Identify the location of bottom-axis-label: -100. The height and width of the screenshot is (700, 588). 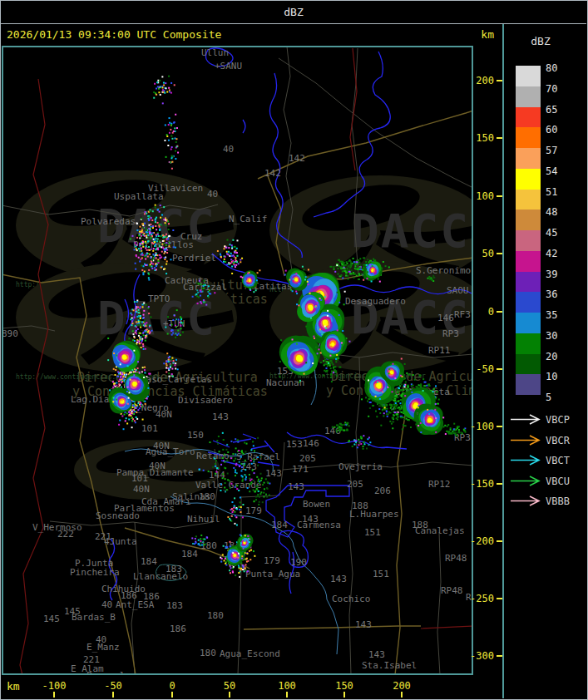
(54, 686).